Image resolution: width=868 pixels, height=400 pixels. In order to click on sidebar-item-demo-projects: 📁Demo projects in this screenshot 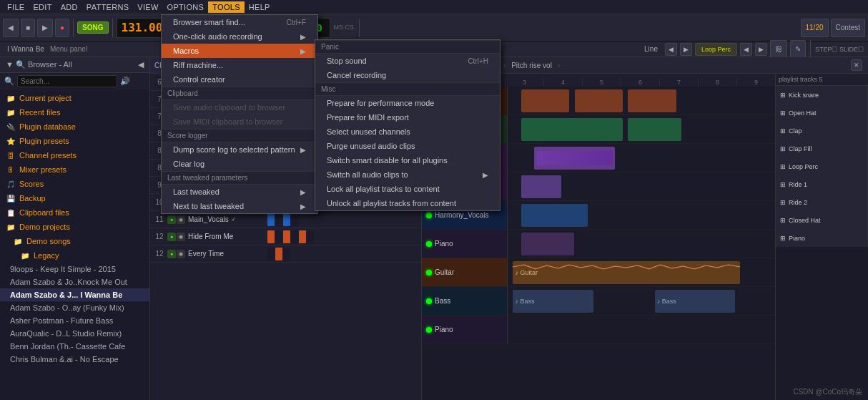, I will do `click(74, 227)`.